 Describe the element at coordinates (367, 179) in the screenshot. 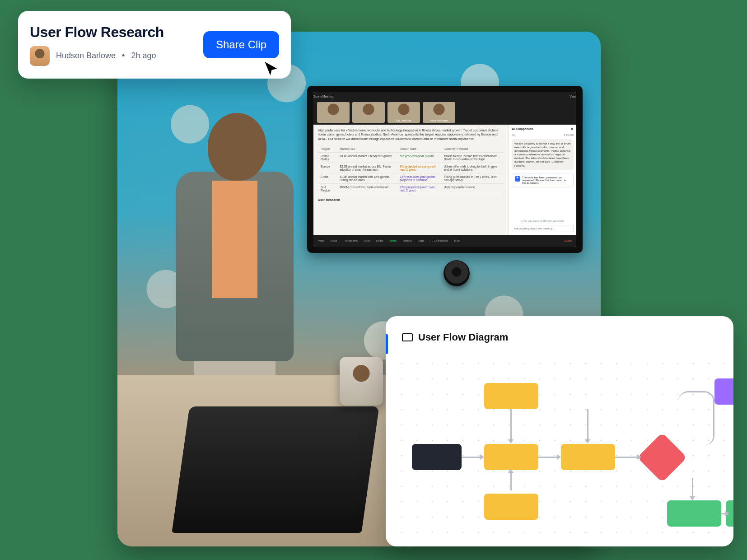

I see `cell-size: $1.8B annual market with 12% growth. Ris…` at that location.